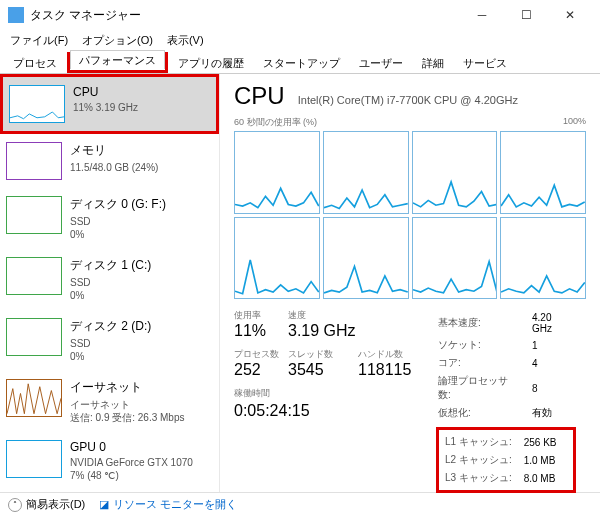 The image size is (600, 515). What do you see at coordinates (110, 280) in the screenshot?
I see `sidebar-item-disk1: ディスク 1 (C:)SSD0%` at bounding box center [110, 280].